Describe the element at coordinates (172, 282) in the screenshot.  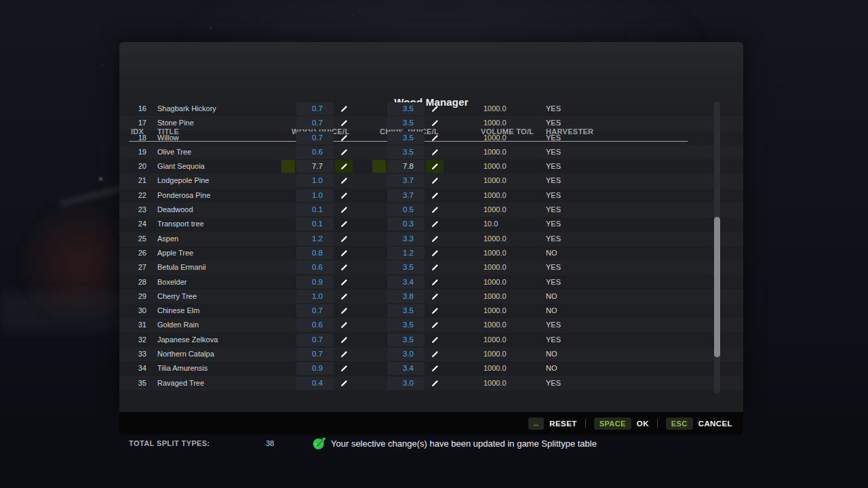
I see `row-title: Boxelder` at that location.